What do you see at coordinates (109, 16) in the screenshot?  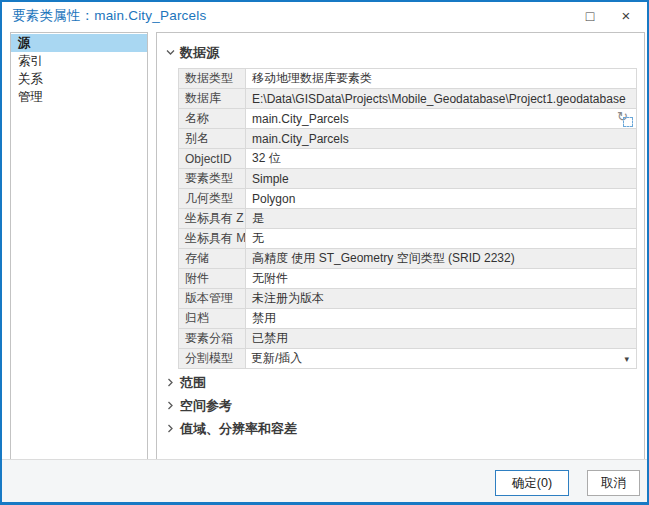 I see `dialog-title: 要素类属性：main.City_Parcels` at bounding box center [109, 16].